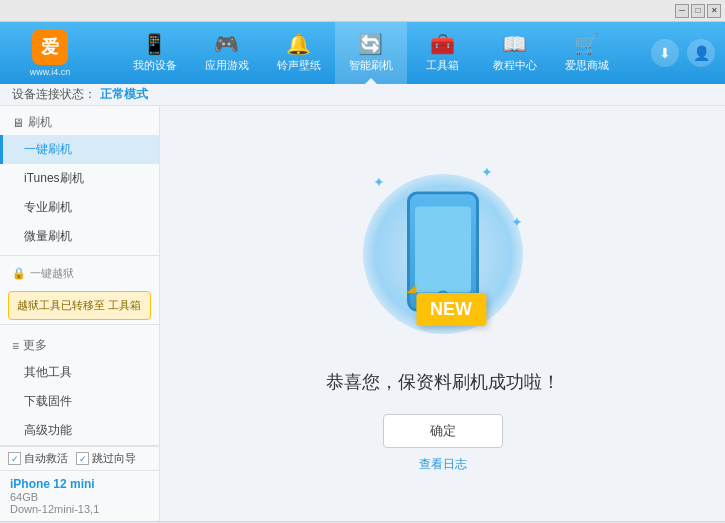 The width and height of the screenshot is (725, 523). I want to click on nav-ringtones-label: 铃声壁纸, so click(299, 66).